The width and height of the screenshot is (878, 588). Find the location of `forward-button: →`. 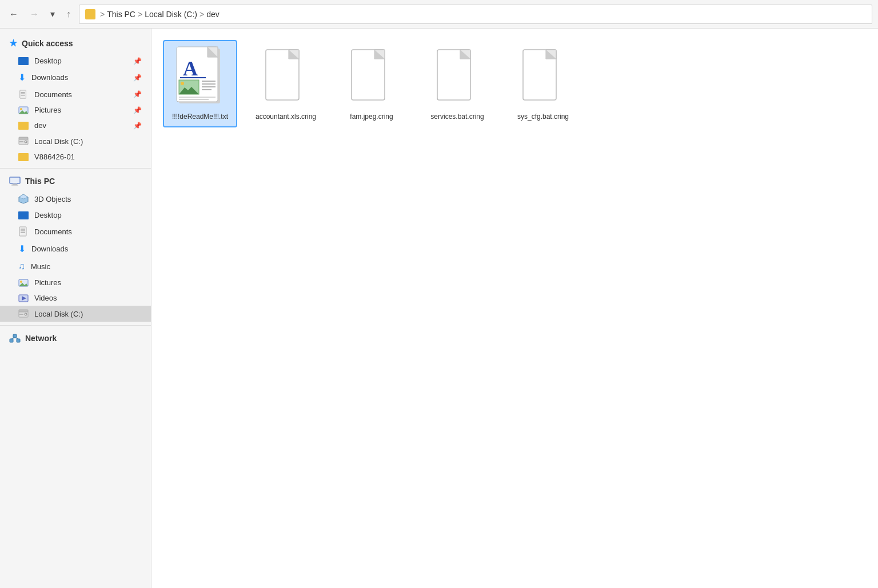

forward-button: → is located at coordinates (34, 14).